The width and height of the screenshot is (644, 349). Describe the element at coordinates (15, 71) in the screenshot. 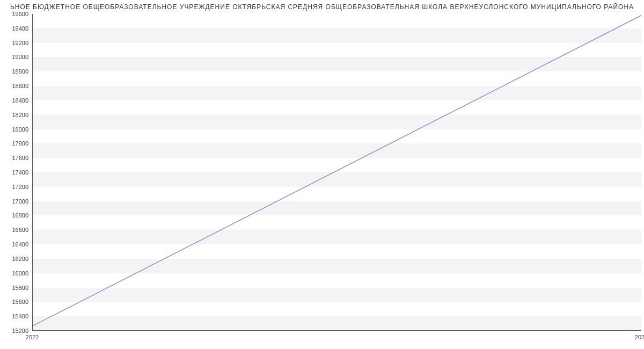

I see `y-tick-label: 18800` at that location.